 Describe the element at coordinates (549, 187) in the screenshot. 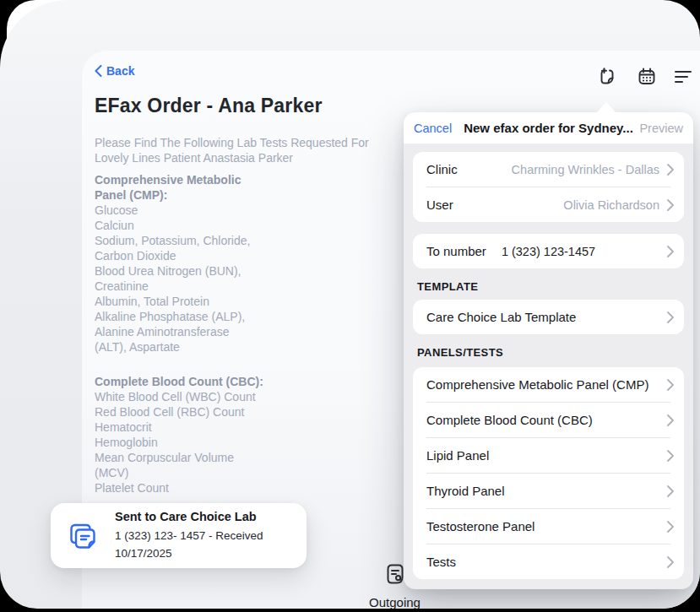

I see `clinic-user-group: Clinic Charming Wrinkles - Dallas User O…` at that location.